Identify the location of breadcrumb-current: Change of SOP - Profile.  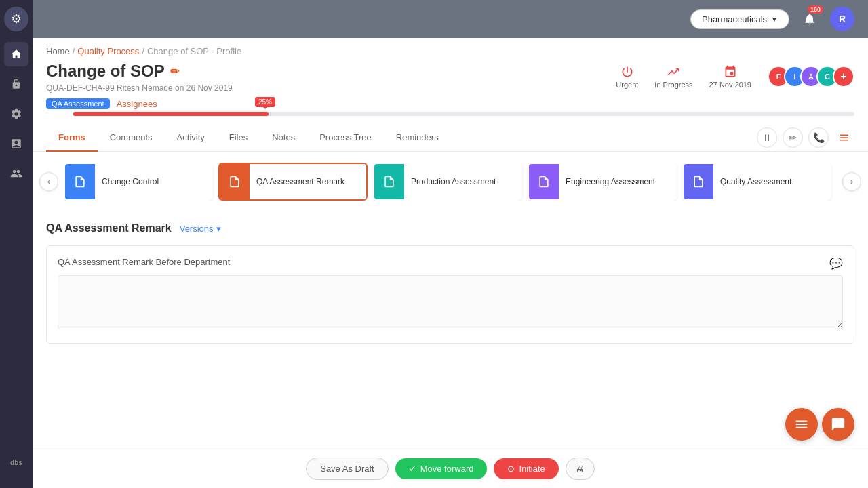
(194, 52).